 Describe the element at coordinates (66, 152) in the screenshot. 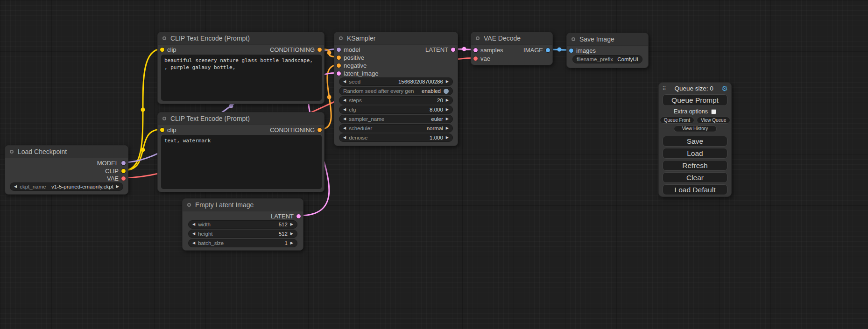

I see `node-titlebar: Load Checkpoint` at that location.